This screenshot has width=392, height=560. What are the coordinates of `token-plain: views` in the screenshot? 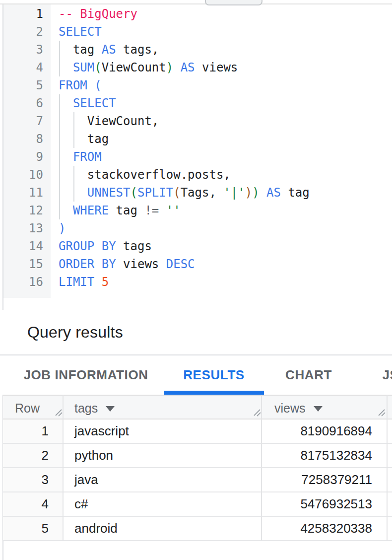 It's located at (216, 68).